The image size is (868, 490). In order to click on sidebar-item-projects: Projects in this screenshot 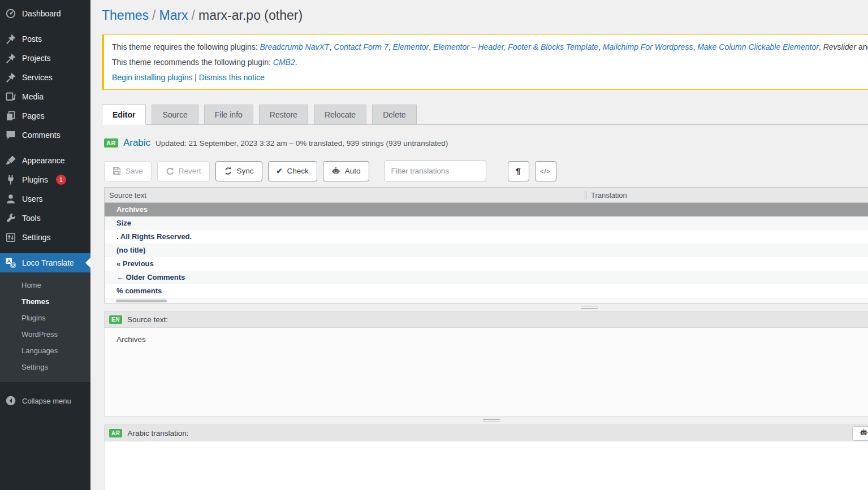, I will do `click(45, 58)`.